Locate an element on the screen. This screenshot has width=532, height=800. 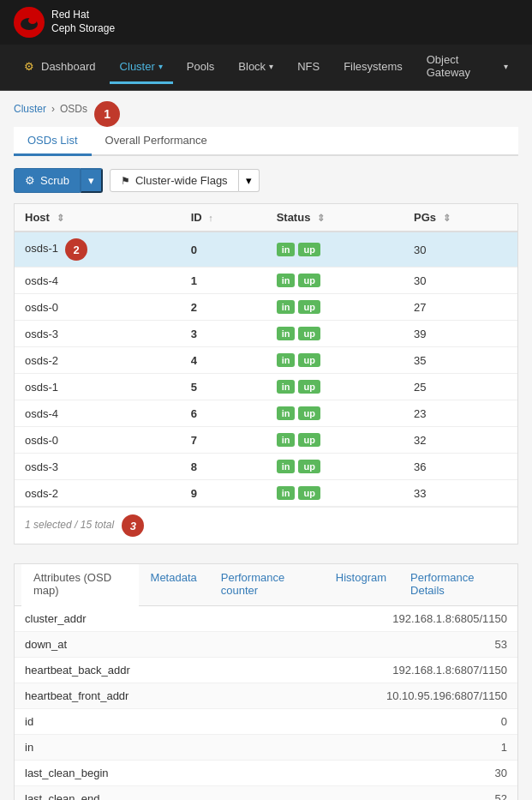
nav-pools: Pools is located at coordinates (200, 68).